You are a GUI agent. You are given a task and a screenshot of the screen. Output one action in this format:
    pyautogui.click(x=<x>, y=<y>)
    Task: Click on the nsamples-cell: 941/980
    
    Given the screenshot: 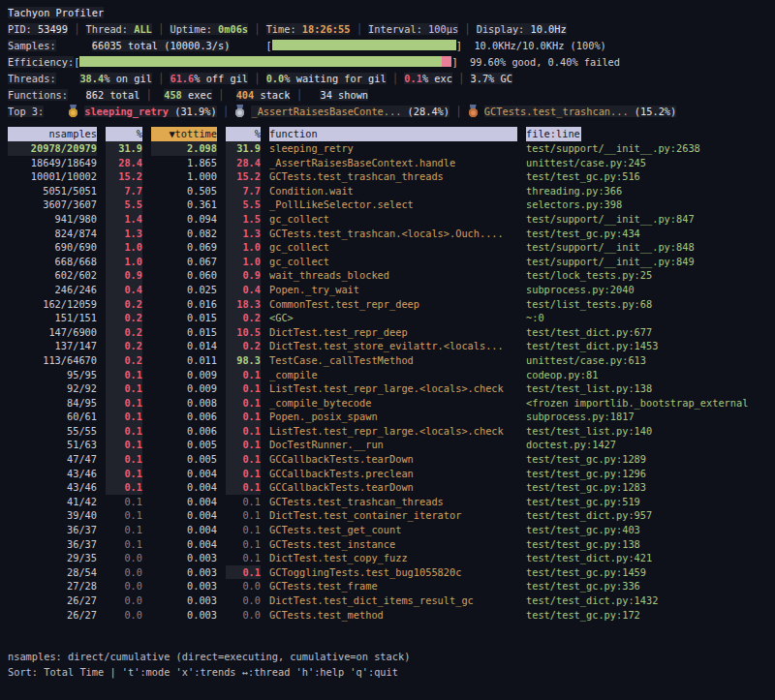 What is the action you would take?
    pyautogui.click(x=52, y=219)
    